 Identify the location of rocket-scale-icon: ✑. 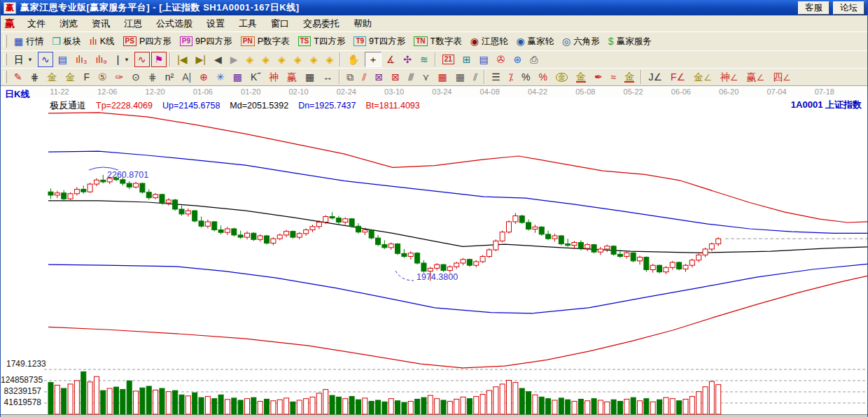
(120, 77).